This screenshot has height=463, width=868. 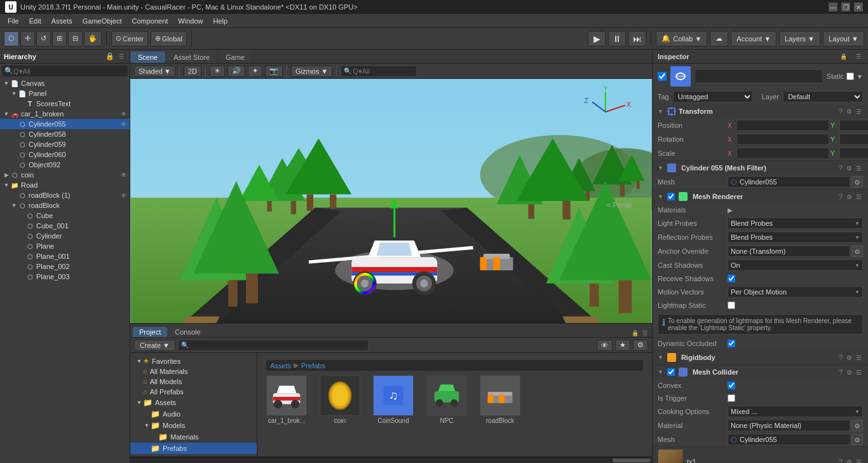 What do you see at coordinates (854, 153) in the screenshot?
I see `scale-y-input: 1` at bounding box center [854, 153].